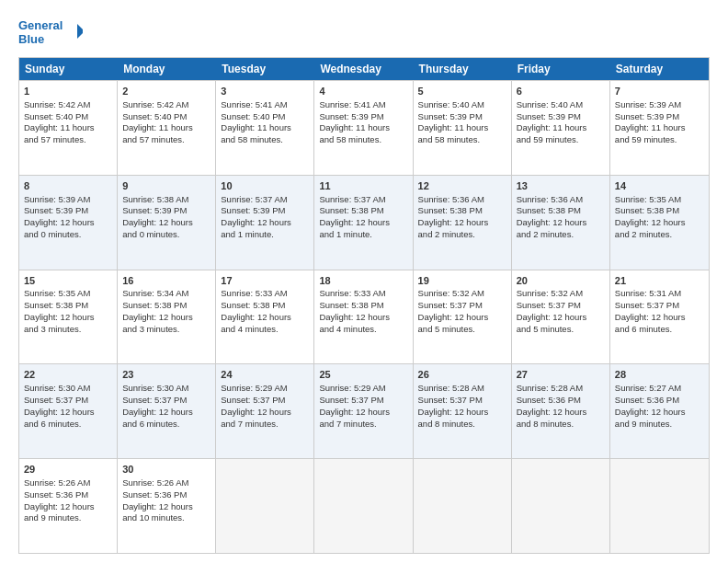 The image size is (728, 563). I want to click on day-number: 22, so click(68, 375).